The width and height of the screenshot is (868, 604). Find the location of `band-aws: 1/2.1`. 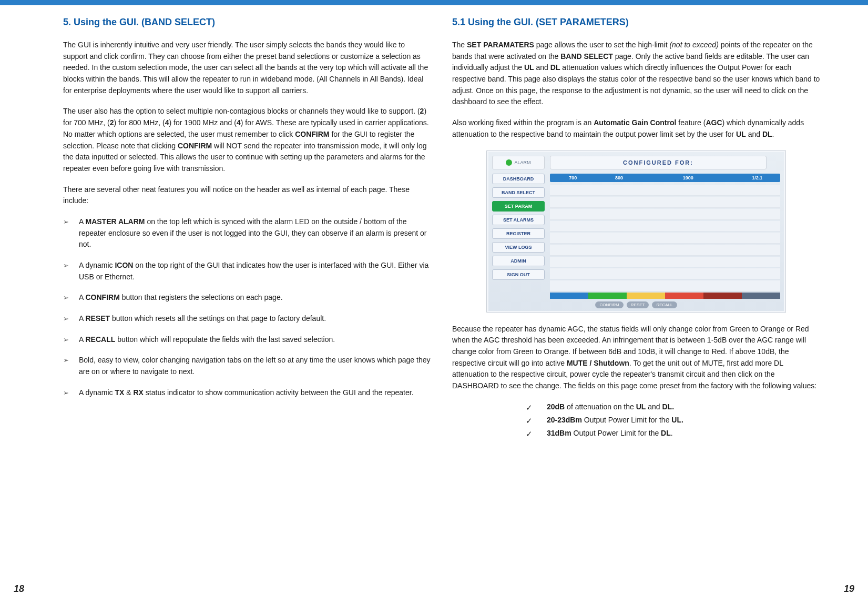

band-aws: 1/2.1 is located at coordinates (757, 178).